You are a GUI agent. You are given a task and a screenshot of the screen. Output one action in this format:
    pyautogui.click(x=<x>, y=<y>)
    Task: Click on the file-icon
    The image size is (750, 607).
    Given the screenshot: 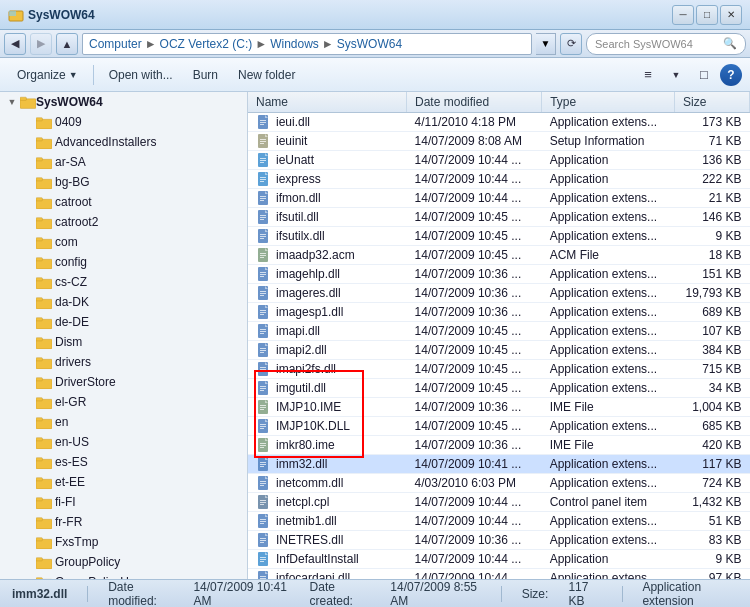 What is the action you would take?
    pyautogui.click(x=264, y=293)
    